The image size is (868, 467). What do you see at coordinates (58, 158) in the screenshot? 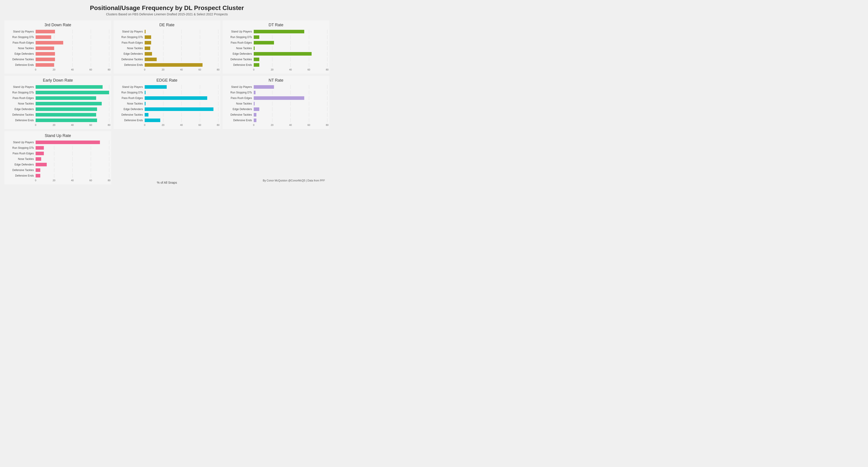
I see `chart-stand-up-rate: Stand Up Rate Stand Up Players Run Stopp…` at bounding box center [58, 158].